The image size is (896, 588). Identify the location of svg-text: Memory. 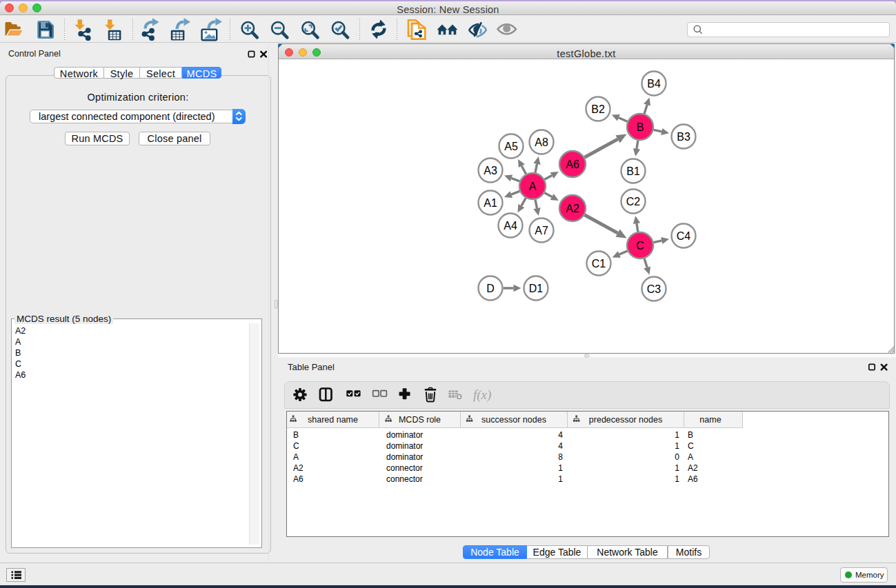
(870, 575).